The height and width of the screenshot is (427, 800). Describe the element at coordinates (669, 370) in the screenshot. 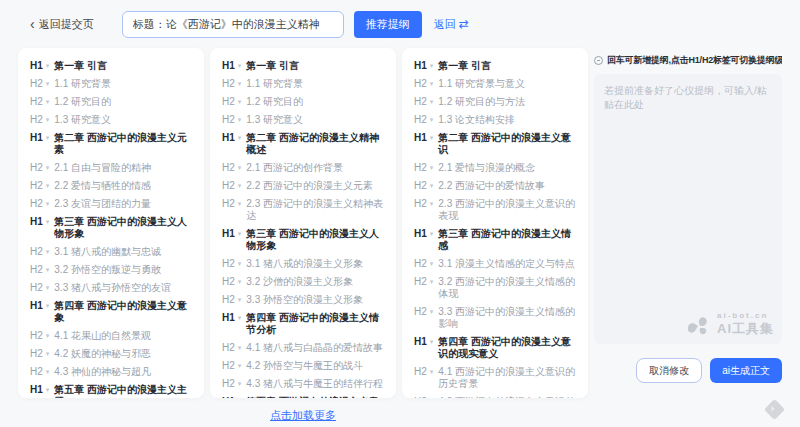

I see `cancel-edit-button: 取消修改` at that location.